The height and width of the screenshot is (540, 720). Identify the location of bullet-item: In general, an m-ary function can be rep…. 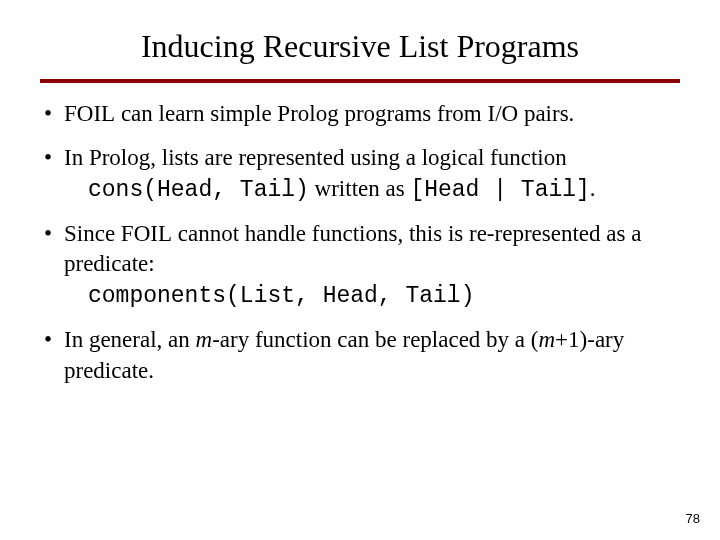
(360, 356).